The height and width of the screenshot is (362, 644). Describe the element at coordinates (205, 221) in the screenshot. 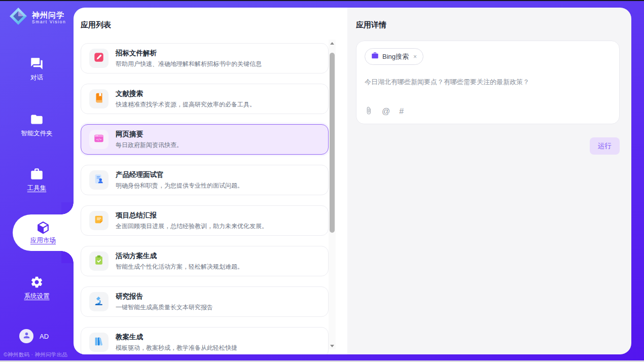

I see `app-card-project-summary: 项目总结汇报 全面回顾项目进展，总结经验教训，助力未来优化发展。` at that location.